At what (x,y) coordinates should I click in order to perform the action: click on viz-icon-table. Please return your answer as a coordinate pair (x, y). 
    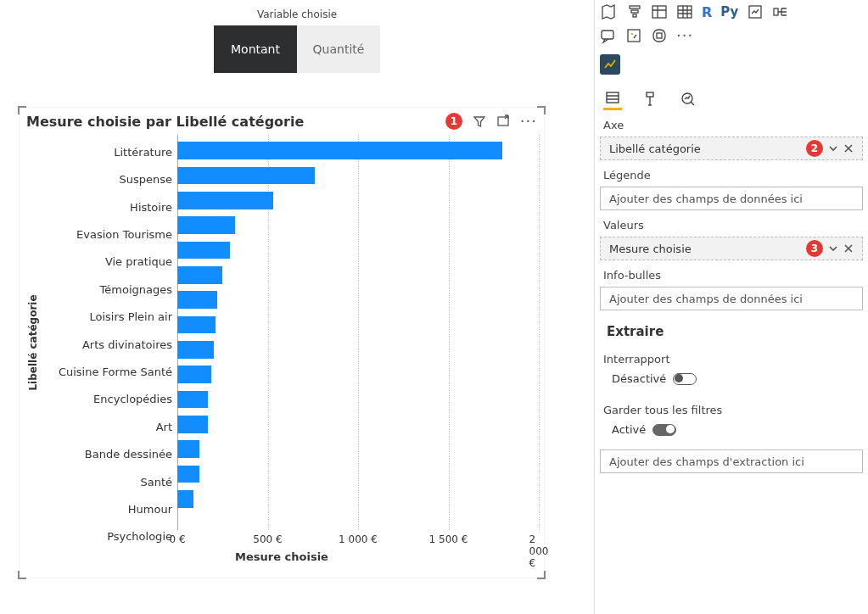
    Looking at the image, I should click on (659, 12).